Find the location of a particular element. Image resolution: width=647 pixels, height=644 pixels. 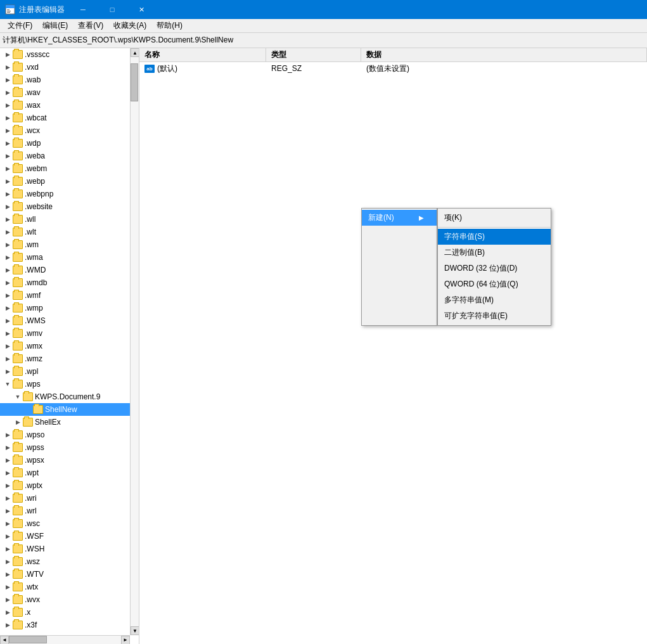

cell-type: REG_SZ is located at coordinates (314, 68).